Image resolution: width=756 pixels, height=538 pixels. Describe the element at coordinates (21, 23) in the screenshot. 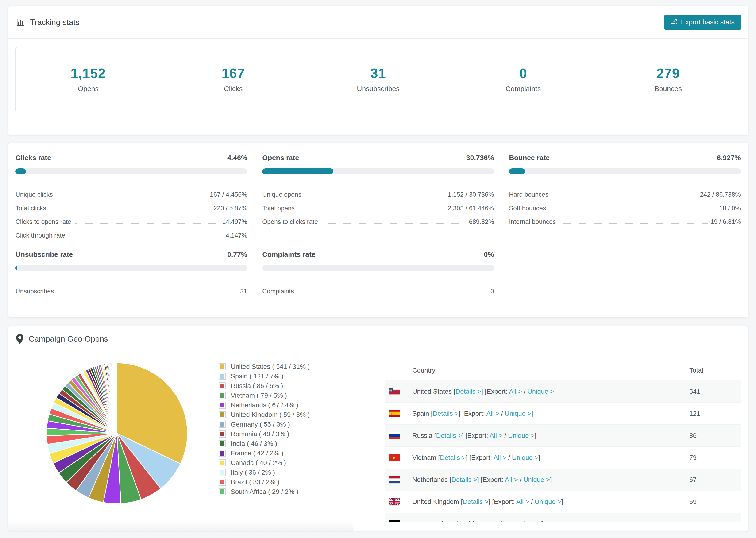

I see `bar-chart-icon` at that location.